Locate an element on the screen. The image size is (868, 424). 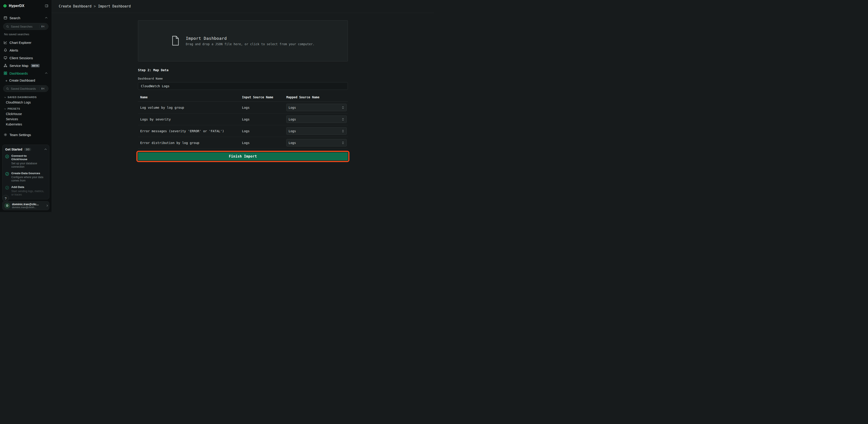
get-started-card: Get Started 3/3 Connect to ClickHouse Se… is located at coordinates (26, 172).